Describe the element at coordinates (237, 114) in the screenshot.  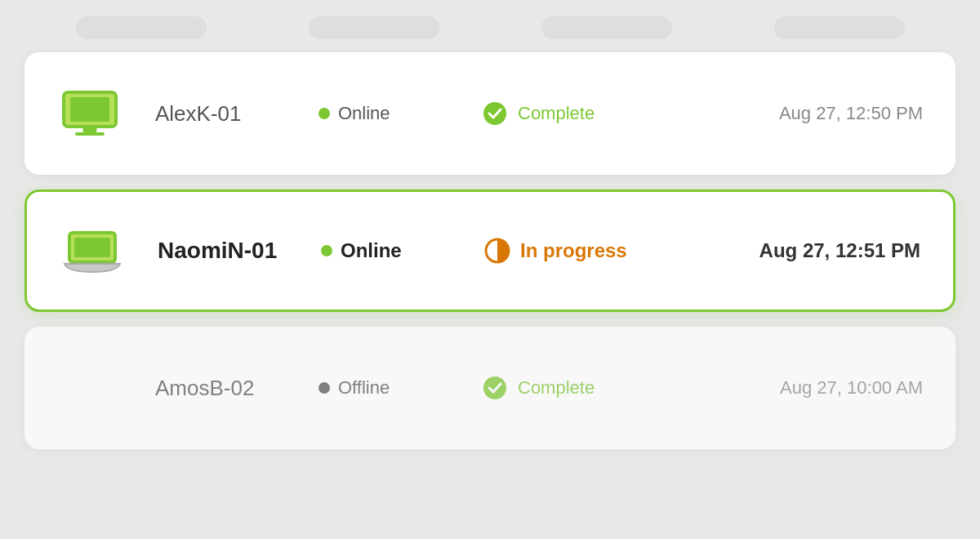
I see `device-name-alex: AlexK-01` at that location.